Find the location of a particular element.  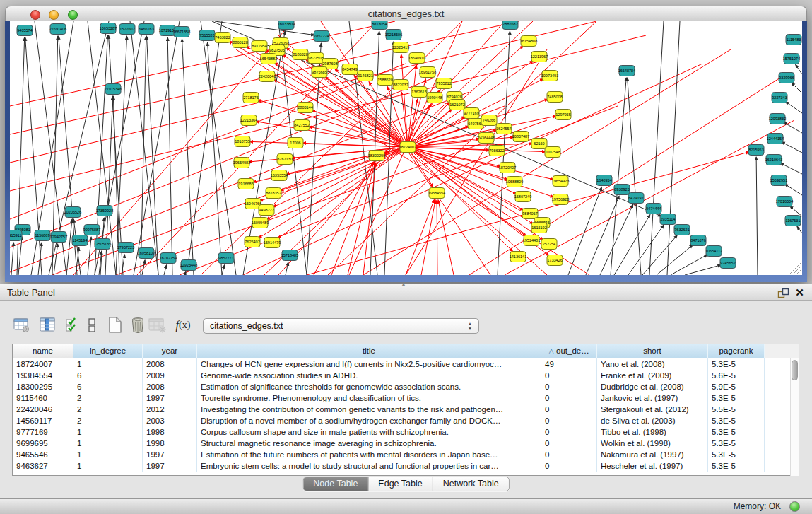

svg-text: 9227343 is located at coordinates (779, 98).